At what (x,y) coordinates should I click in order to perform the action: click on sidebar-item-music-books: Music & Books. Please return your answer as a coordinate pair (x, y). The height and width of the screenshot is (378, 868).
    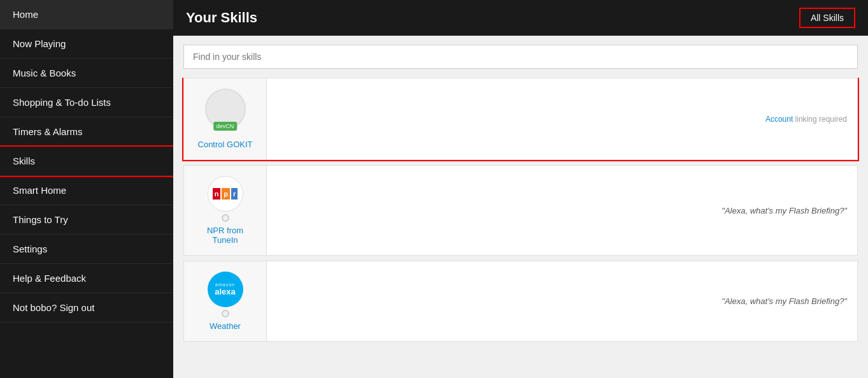
    Looking at the image, I should click on (87, 73).